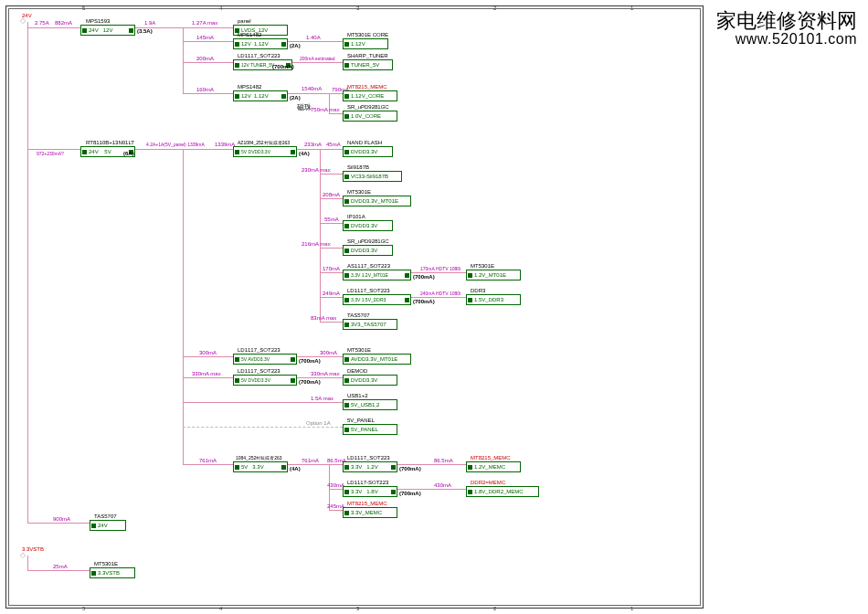  What do you see at coordinates (312, 144) in the screenshot?
I see `cur: 233mA` at bounding box center [312, 144].